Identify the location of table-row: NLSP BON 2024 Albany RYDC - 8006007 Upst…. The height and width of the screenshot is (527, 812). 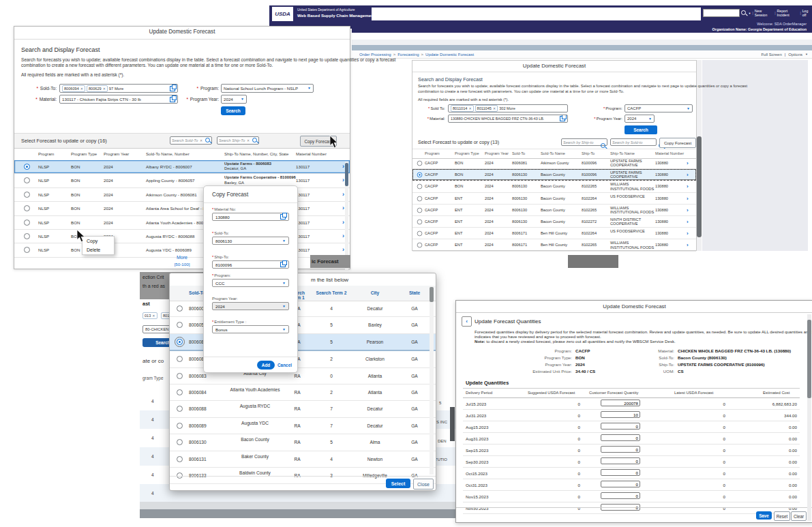
(182, 167).